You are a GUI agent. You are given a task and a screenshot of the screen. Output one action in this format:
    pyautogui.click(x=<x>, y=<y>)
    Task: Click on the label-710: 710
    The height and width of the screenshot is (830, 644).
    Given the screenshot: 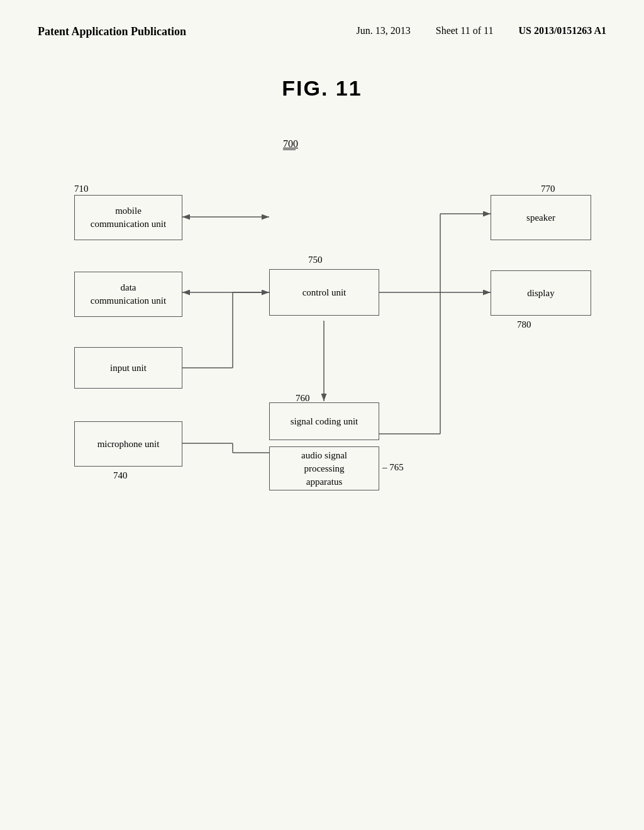 What is the action you would take?
    pyautogui.click(x=82, y=189)
    